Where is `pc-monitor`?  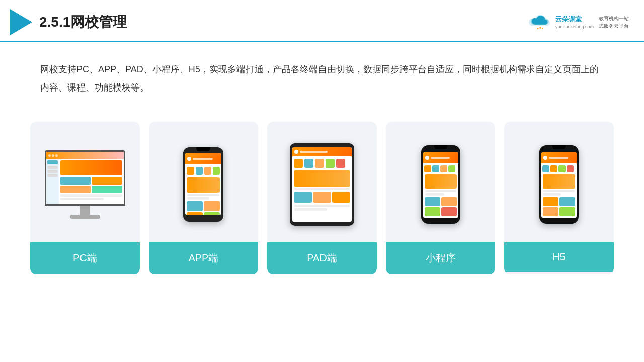 pc-monitor is located at coordinates (85, 185).